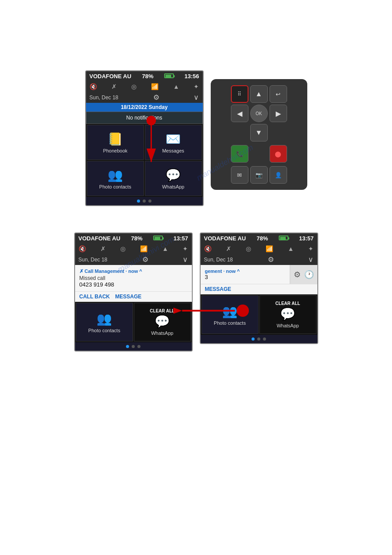 The image size is (392, 555). Describe the element at coordinates (83, 249) in the screenshot. I see `mute-icon-2l: 🔇` at that location.